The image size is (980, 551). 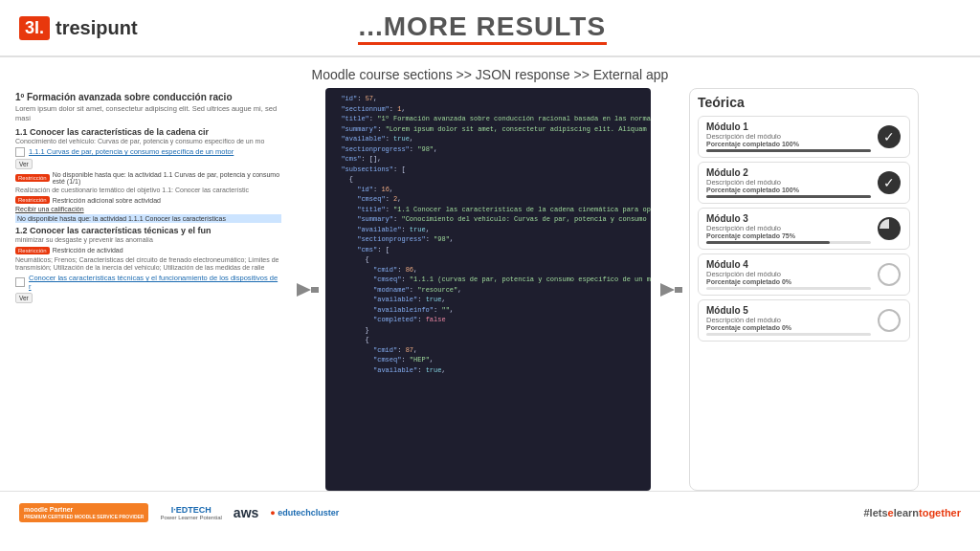 What do you see at coordinates (148, 240) in the screenshot?
I see `subsection2-desc2: minimizar su desgaste y prevenir las ano…` at bounding box center [148, 240].